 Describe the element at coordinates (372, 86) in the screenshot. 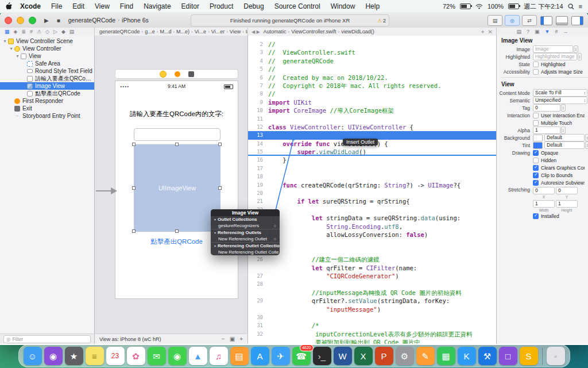

I see `code-line: 7// Copyright © 2018年 mac. All rights re…` at that location.